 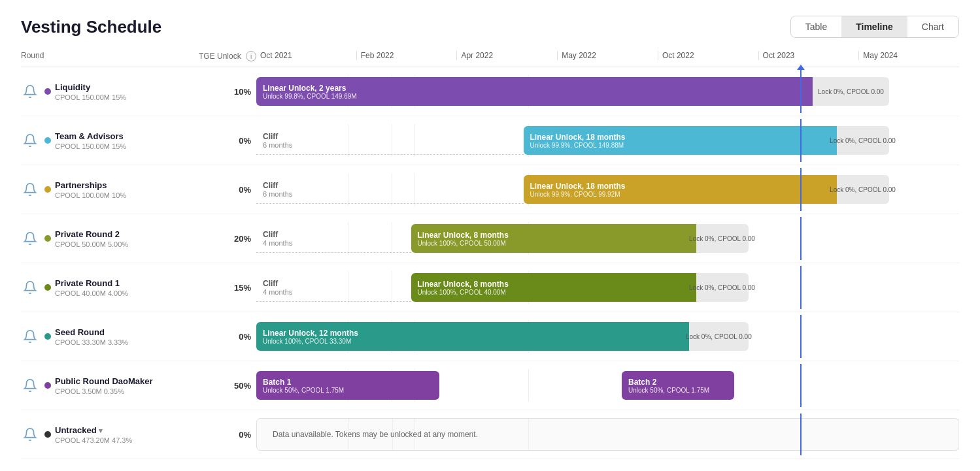 I want to click on bars-wrapper-1: Cliff6 monthsLinear Unlock, 18 monthsUnl…, so click(x=608, y=140).